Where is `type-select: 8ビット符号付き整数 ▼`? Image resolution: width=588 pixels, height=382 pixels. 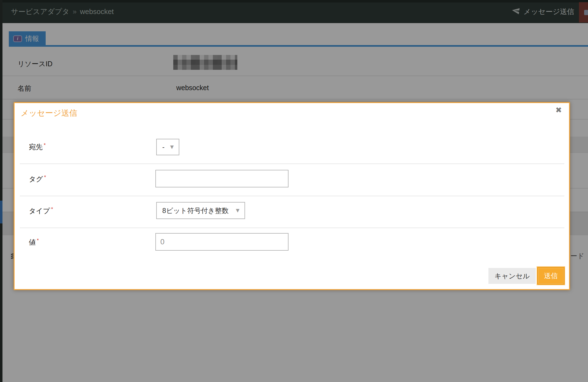
type-select: 8ビット符号付き整数 ▼ is located at coordinates (201, 211).